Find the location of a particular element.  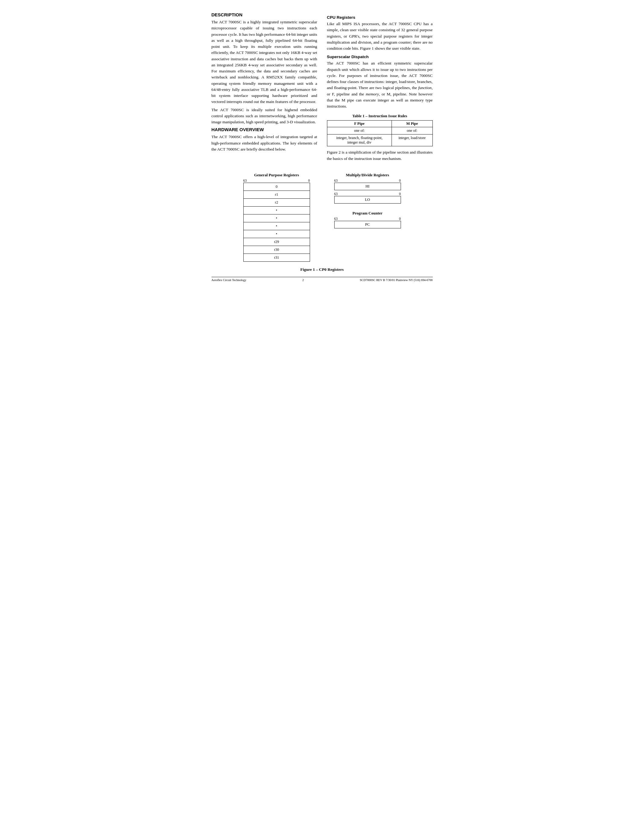

lo-bit-high: 63 is located at coordinates (336, 194).